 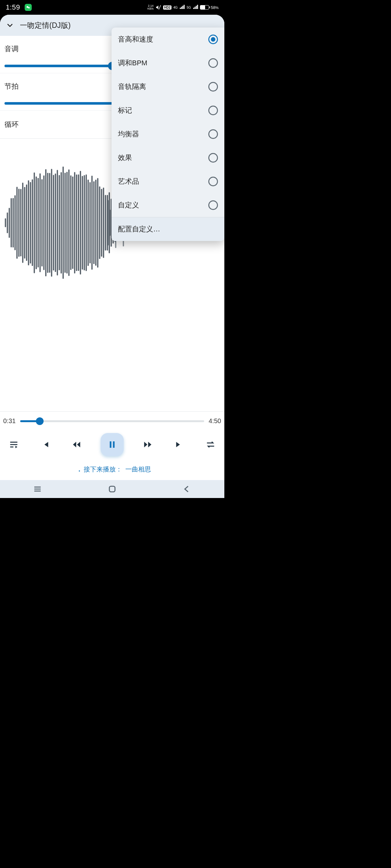 I want to click on menu-option-1: 调和BPM, so click(x=168, y=63).